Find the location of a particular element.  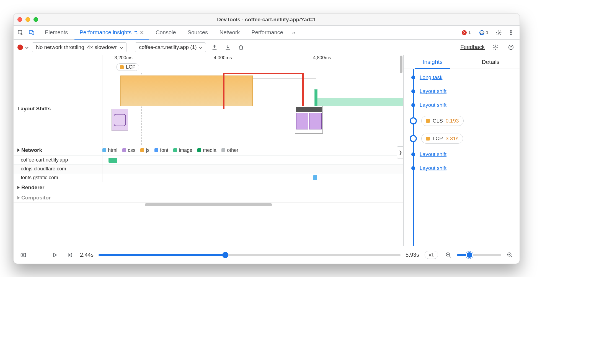

tab-elements: Elements is located at coordinates (56, 33).